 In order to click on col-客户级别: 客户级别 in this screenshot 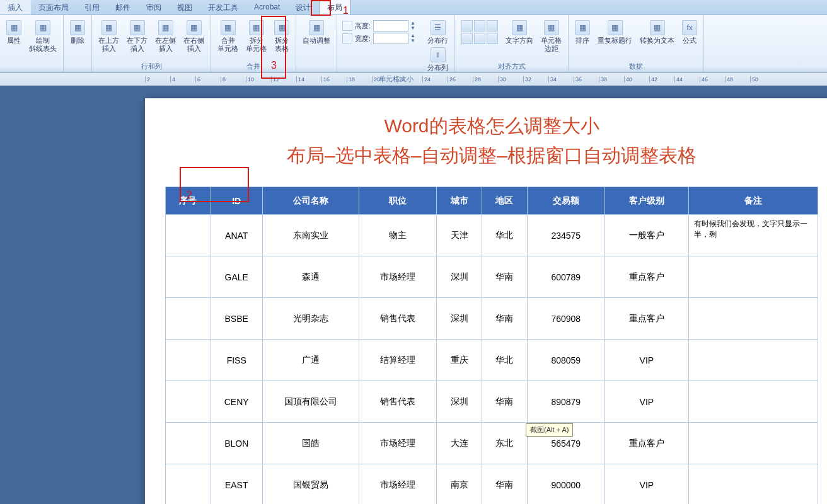, I will do `click(647, 201)`.